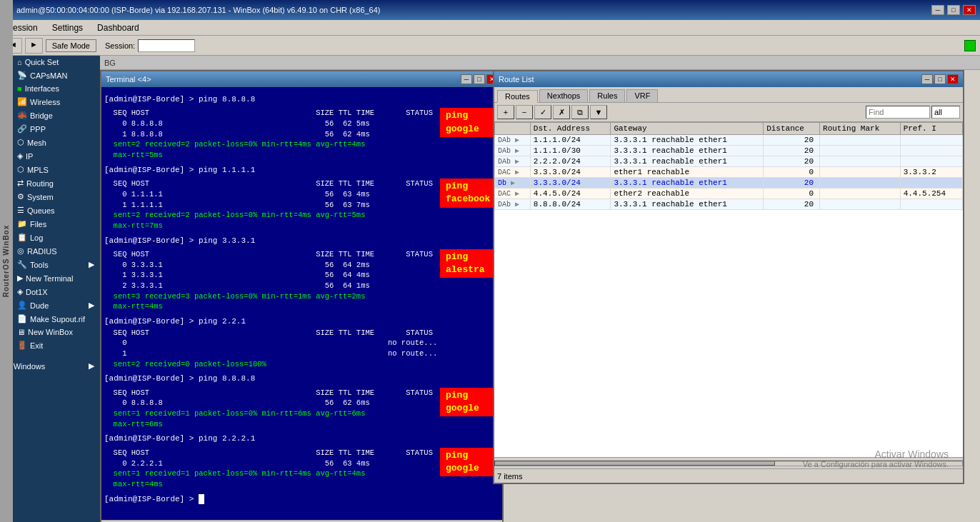  I want to click on table-row: DAC ▶ 4.4.5.0/24 ether2 reachable 0 4.4.…, so click(729, 194).